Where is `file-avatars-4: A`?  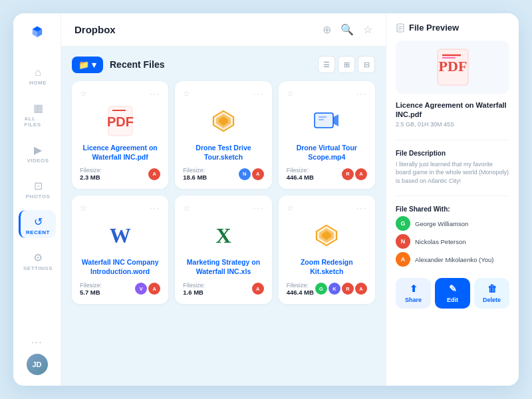 file-avatars-4: A is located at coordinates (258, 289).